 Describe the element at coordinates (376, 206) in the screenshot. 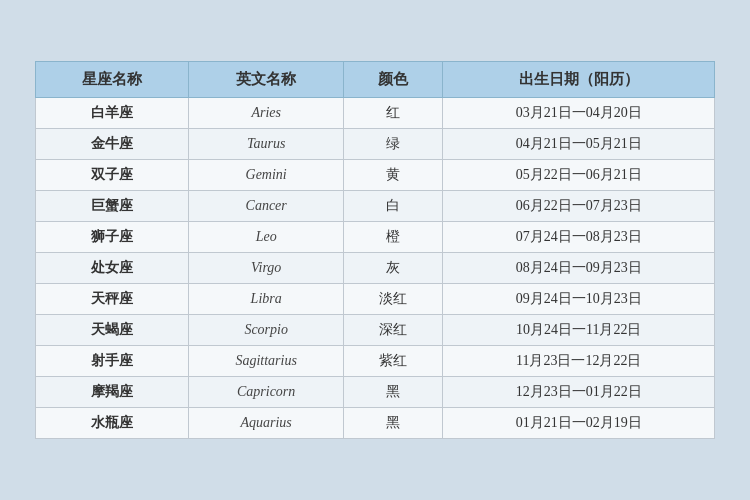

I see `table-row: 巨蟹座Cancer白06月22日一07月23日` at that location.